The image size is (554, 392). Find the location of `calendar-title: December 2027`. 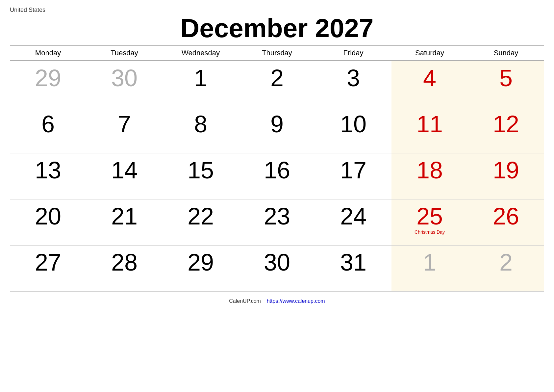

calendar-title: December 2027 is located at coordinates (277, 28).